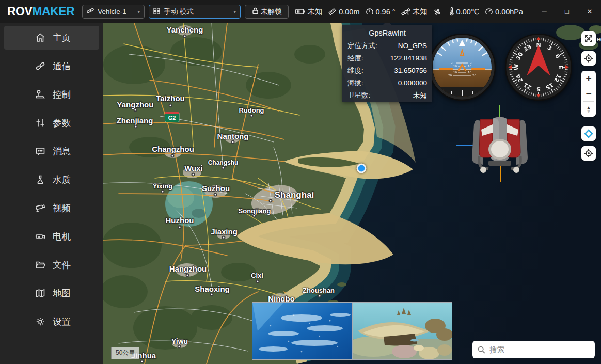  Describe the element at coordinates (302, 331) in the screenshot. I see `underwater-blue-video` at that location.